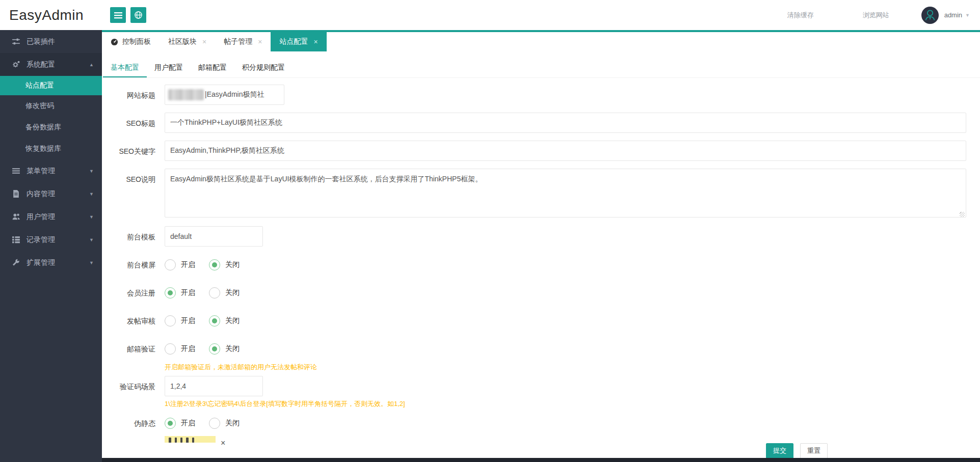 This screenshot has height=462, width=980. Describe the element at coordinates (180, 349) in the screenshot. I see `email-verify-radio-on: 开启` at that location.